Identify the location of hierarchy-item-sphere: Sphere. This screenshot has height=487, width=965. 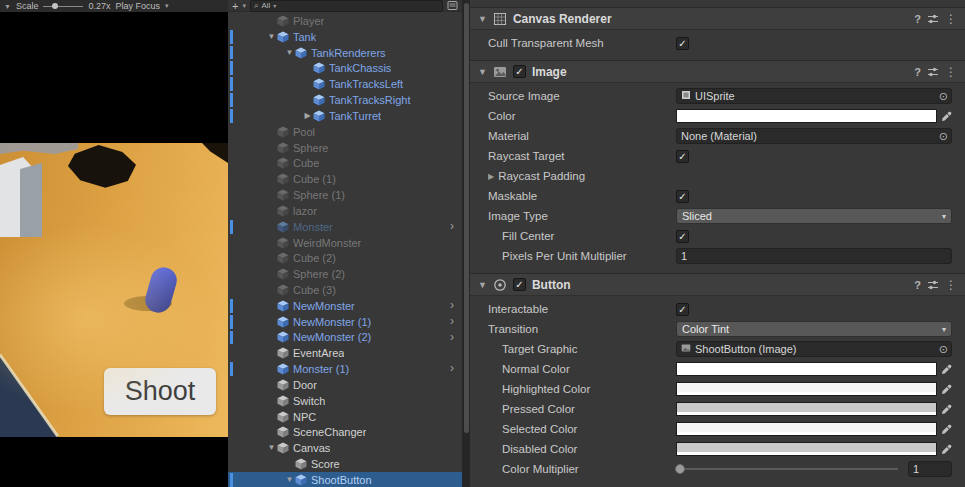
(345, 148).